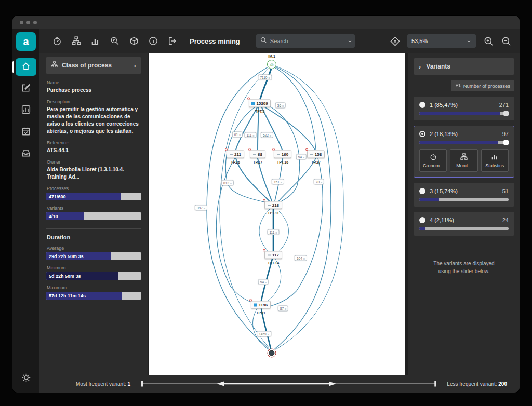 Image resolution: width=532 pixels, height=406 pixels. Describe the element at coordinates (464, 109) in the screenshot. I see `variant-card-1: 1 (85,47%) 271` at that location.